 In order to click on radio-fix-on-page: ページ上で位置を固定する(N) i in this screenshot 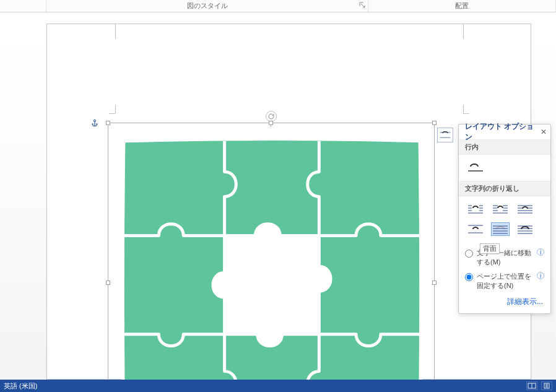, I will do `click(505, 281)`.